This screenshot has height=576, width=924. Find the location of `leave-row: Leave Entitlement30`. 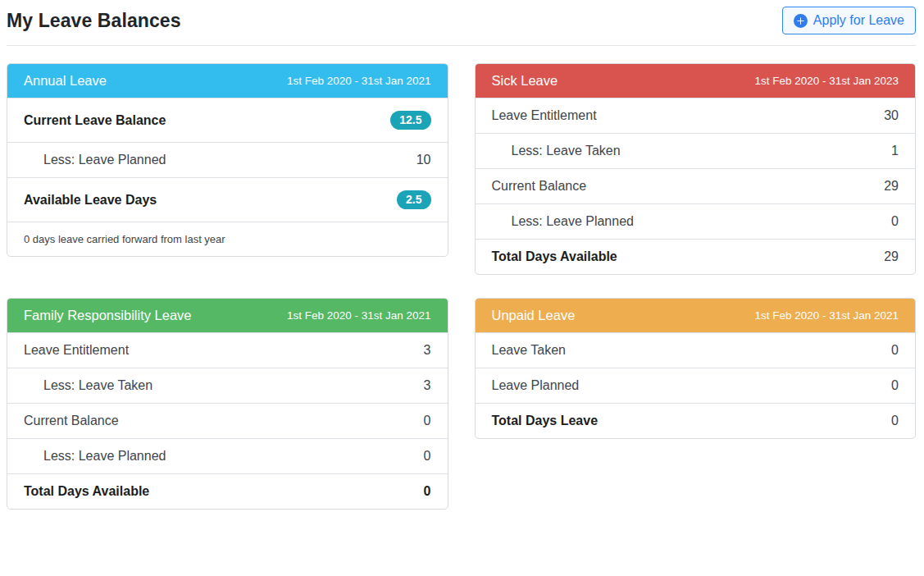

leave-row: Leave Entitlement30 is located at coordinates (695, 115).